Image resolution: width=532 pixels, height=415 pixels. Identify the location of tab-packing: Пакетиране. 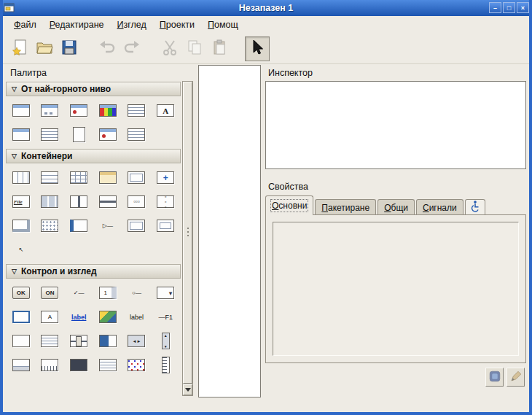
(345, 207).